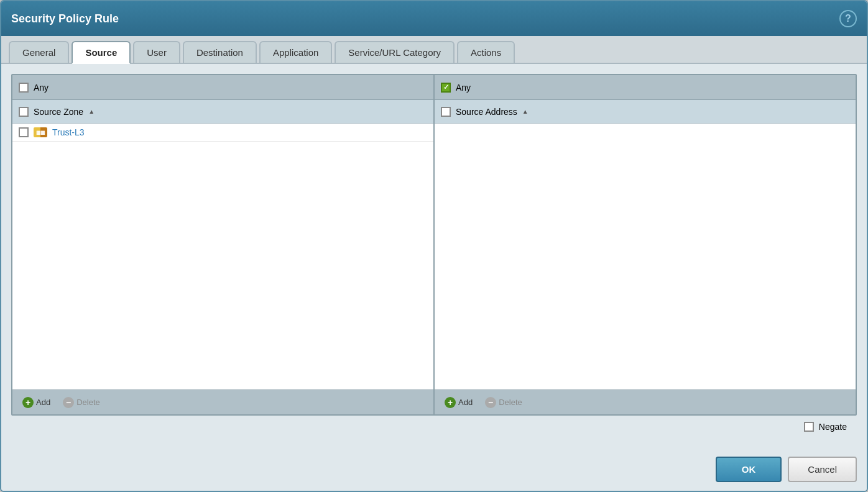  Describe the element at coordinates (24, 132) in the screenshot. I see `trust-l3-checkbox` at that location.